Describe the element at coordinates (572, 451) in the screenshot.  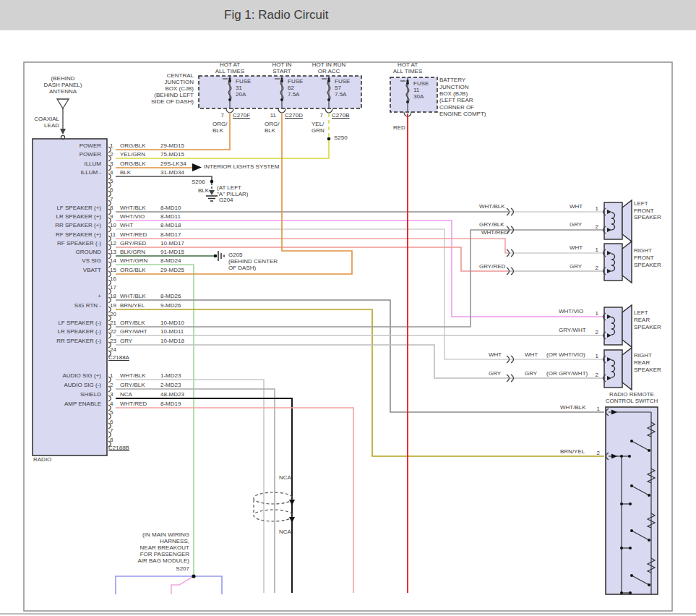
I see `label-wire_labels-rrcs2: BRN/YEL` at that location.